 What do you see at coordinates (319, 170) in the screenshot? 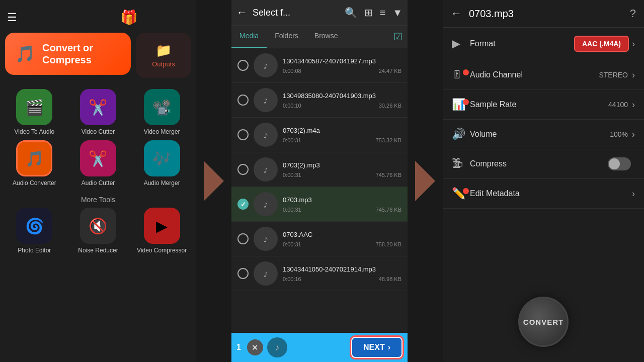
I see `file-item: ♪ 0703(2).mp3 0:00:31 745.76 KB` at bounding box center [319, 170].